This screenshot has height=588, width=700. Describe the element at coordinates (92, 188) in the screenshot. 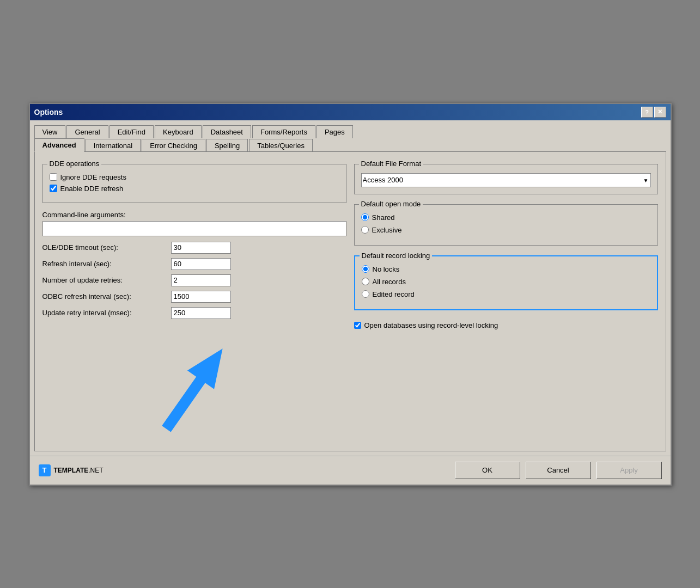

I see `enable-dde-label: Enable DDE refresh` at that location.